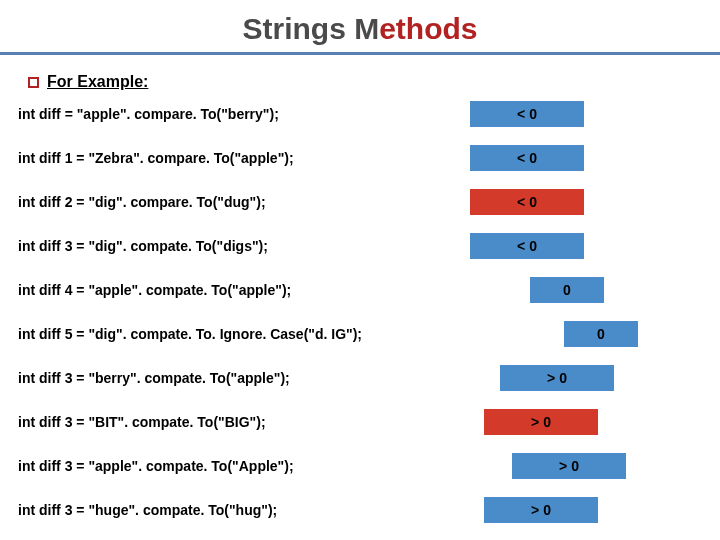  What do you see at coordinates (142, 202) in the screenshot?
I see `code-text: int diff 2 = "dig". compare. To("dug");` at bounding box center [142, 202].